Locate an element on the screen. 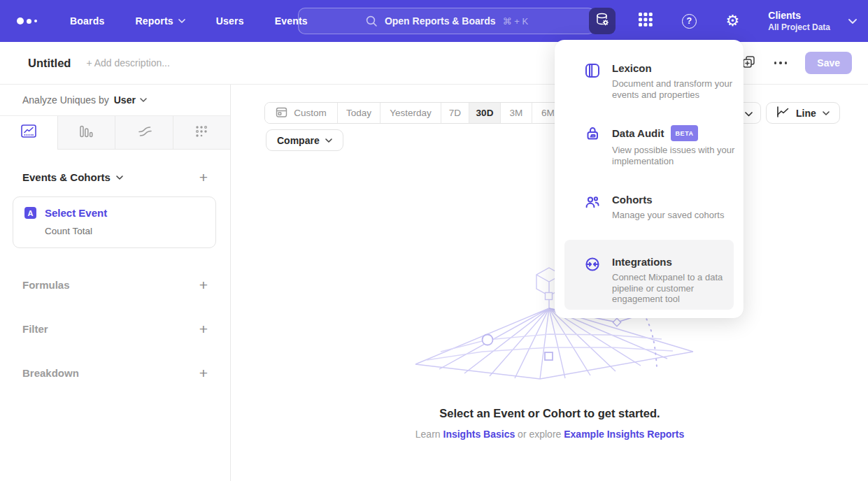  breakdown-label: Breakdown is located at coordinates (50, 373).